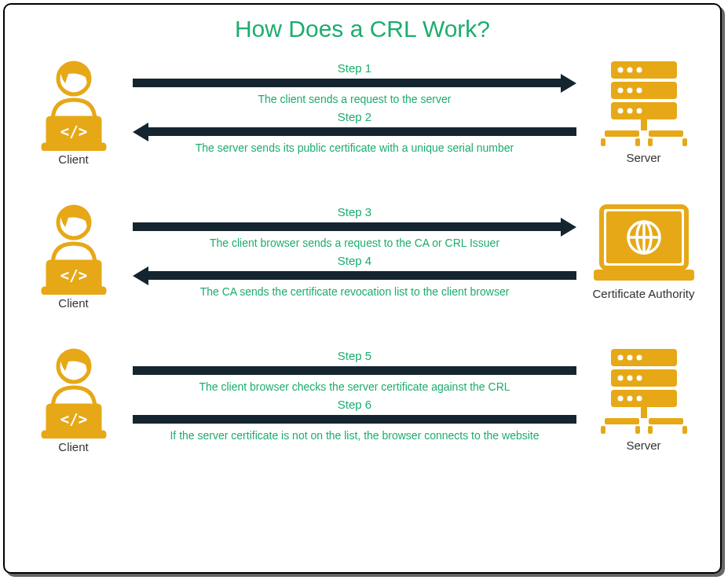 Image resolution: width=728 pixels, height=580 pixels. I want to click on step-5-label: Step 5, so click(355, 355).